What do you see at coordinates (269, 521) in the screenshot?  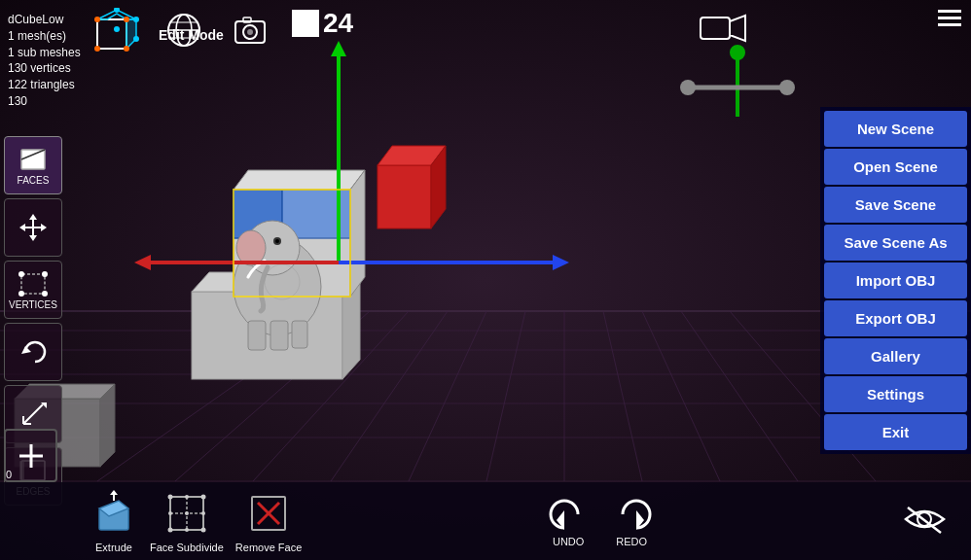 I see `remove-face-tool: Remove Face` at bounding box center [269, 521].